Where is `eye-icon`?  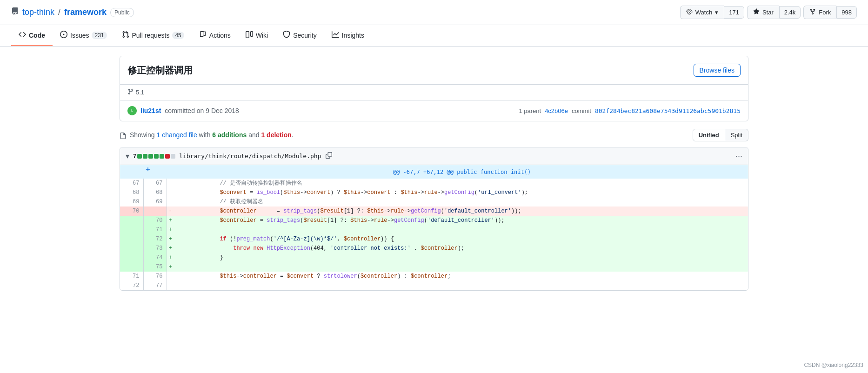
eye-icon is located at coordinates (689, 12).